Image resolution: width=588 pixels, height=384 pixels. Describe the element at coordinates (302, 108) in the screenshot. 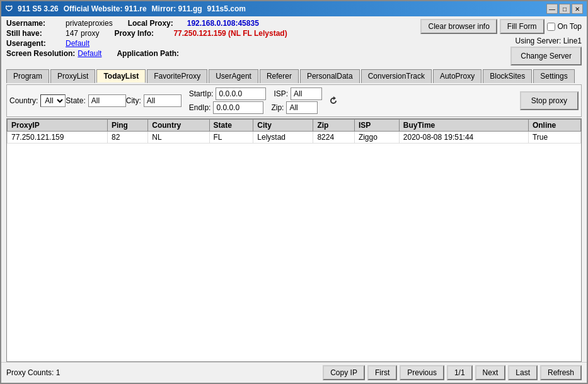

I see `zip-input` at that location.